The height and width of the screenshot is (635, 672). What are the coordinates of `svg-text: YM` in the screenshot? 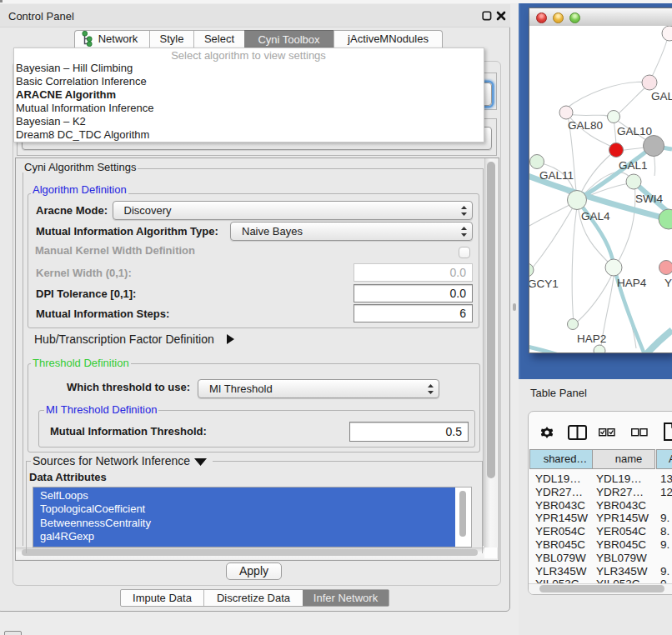 It's located at (669, 283).